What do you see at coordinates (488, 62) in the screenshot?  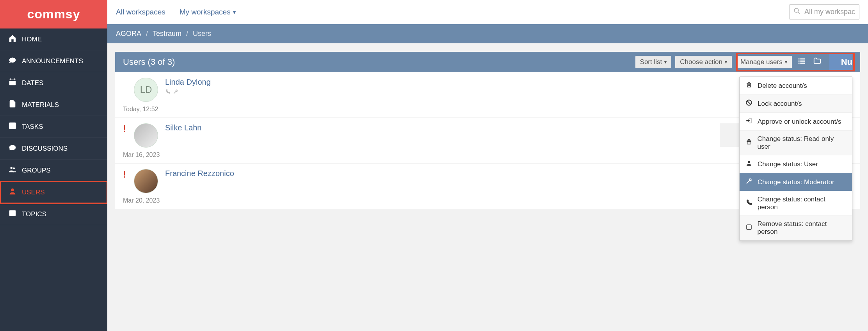 I see `panel-header: Users (3 of 3) Sort list ▾ Choose action…` at bounding box center [488, 62].